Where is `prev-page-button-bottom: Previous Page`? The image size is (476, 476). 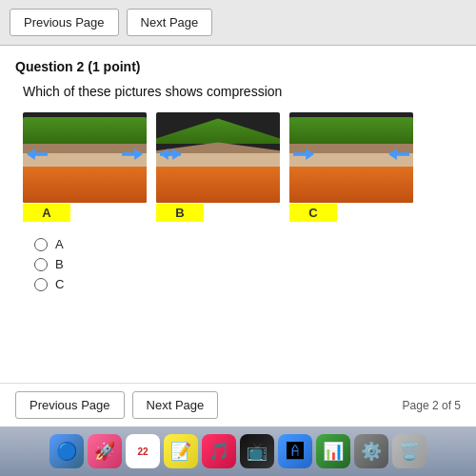
prev-page-button-bottom: Previous Page is located at coordinates (70, 406).